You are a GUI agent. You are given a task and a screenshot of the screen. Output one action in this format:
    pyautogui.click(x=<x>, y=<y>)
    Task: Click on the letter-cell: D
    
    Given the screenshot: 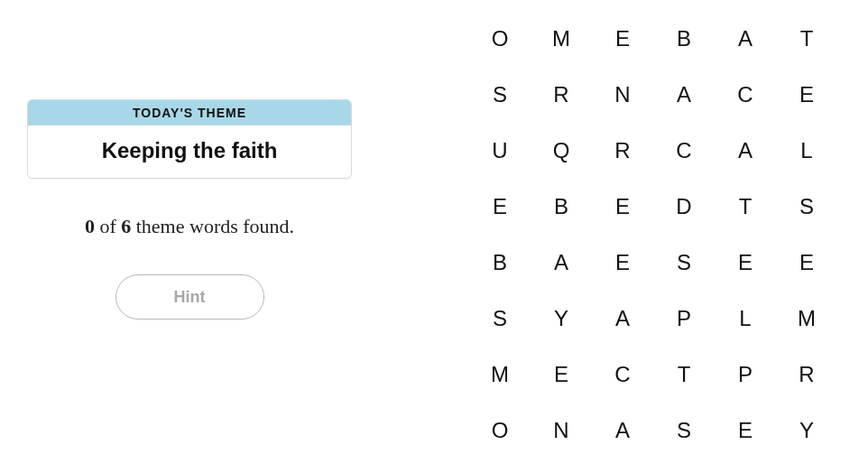 What is the action you would take?
    pyautogui.click(x=684, y=207)
    